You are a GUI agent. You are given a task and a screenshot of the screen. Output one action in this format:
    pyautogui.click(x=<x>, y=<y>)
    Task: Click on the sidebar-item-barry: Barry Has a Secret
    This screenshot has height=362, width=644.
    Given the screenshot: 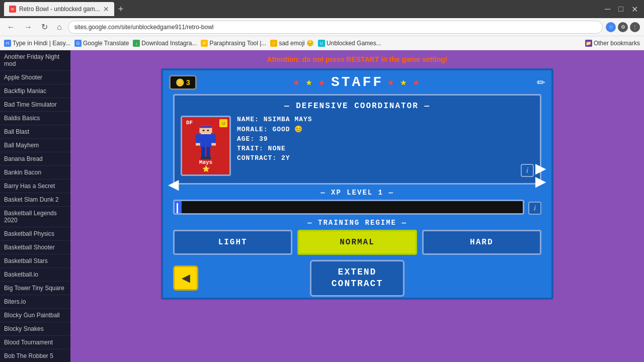 What is the action you would take?
    pyautogui.click(x=35, y=186)
    